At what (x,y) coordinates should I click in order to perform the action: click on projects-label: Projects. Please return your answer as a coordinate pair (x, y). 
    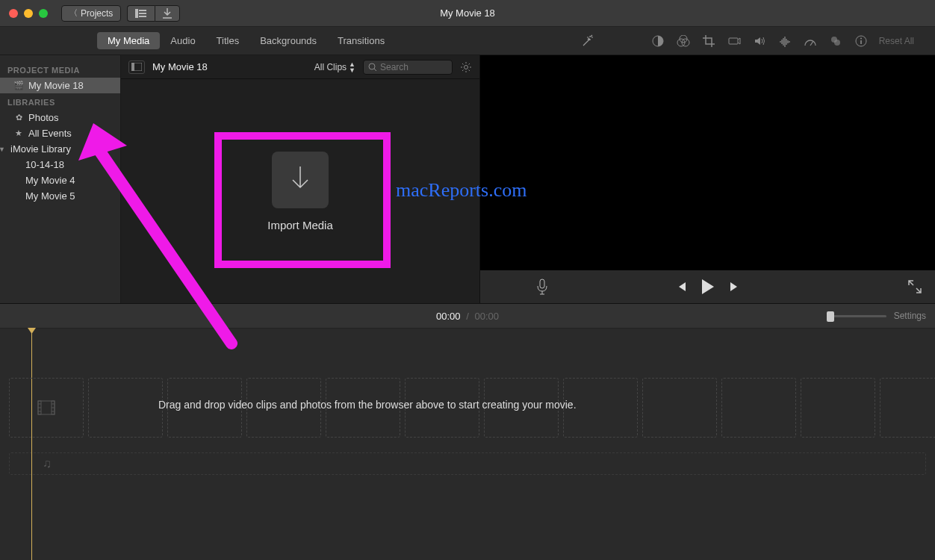
    Looking at the image, I should click on (97, 13).